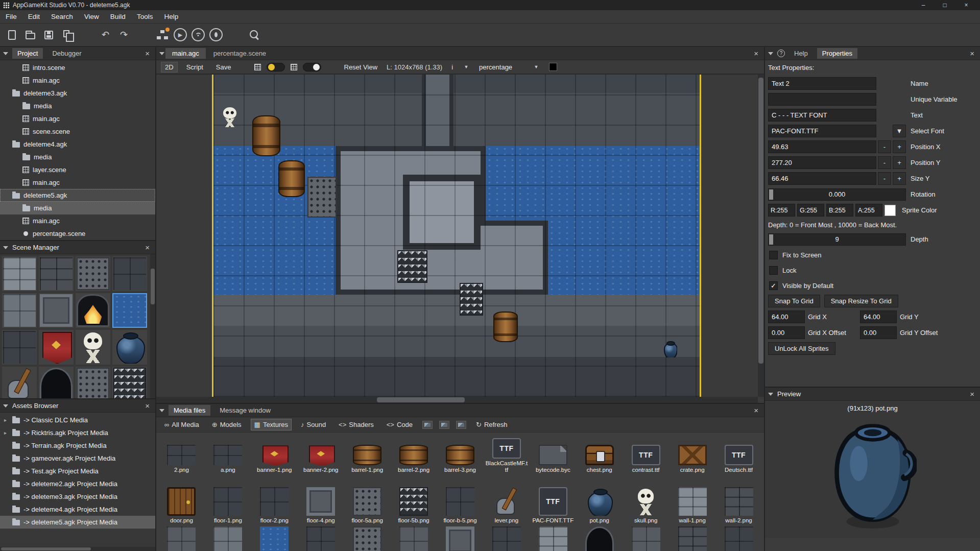 The height and width of the screenshot is (551, 980). What do you see at coordinates (692, 500) in the screenshot?
I see `media-file-item: wall-1.png` at bounding box center [692, 500].